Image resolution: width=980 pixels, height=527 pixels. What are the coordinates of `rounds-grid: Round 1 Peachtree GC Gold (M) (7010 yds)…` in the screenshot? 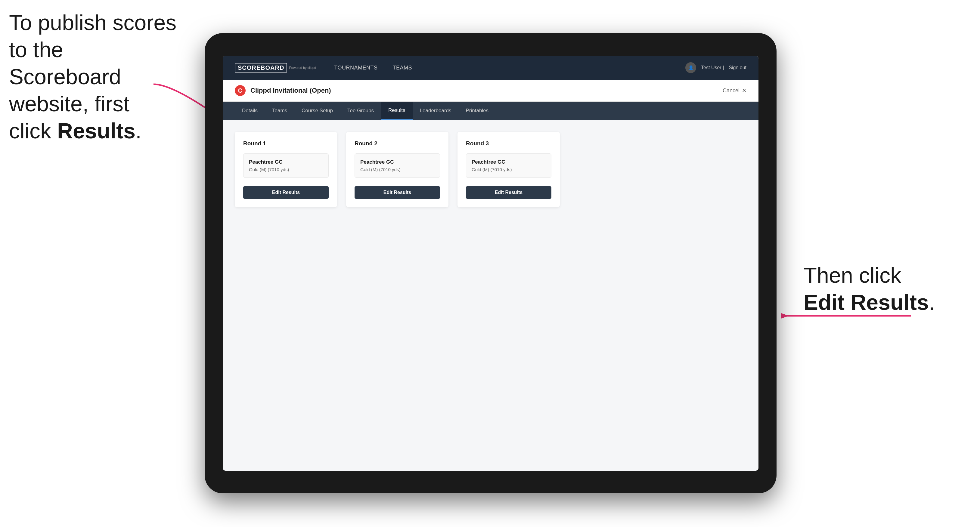 It's located at (491, 170).